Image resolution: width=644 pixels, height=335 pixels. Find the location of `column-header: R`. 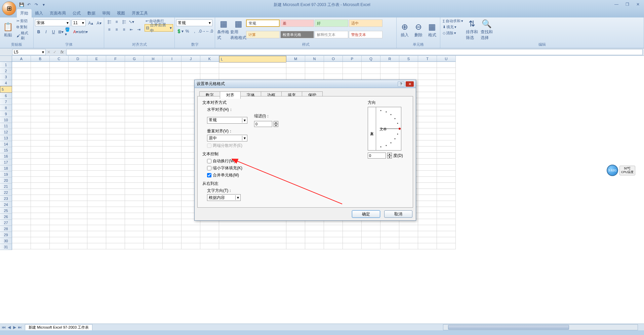

column-header: R is located at coordinates (390, 59).